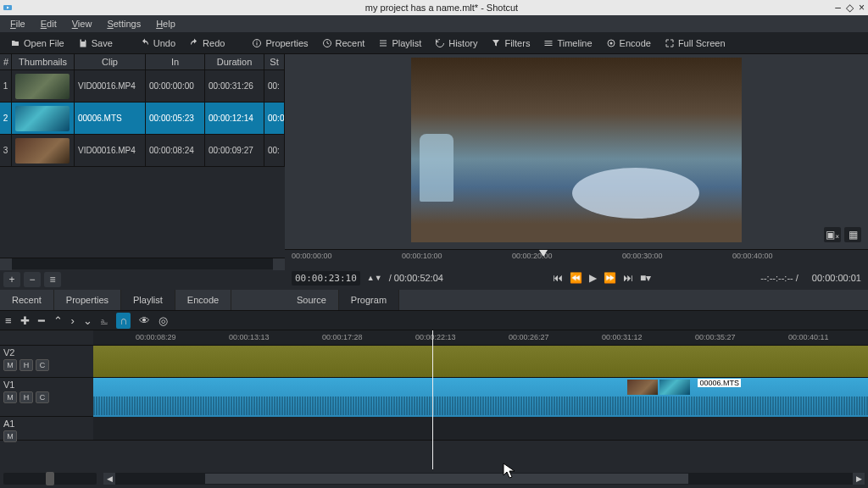 This screenshot has height=488, width=868. I want to click on menu-file: File, so click(18, 24).